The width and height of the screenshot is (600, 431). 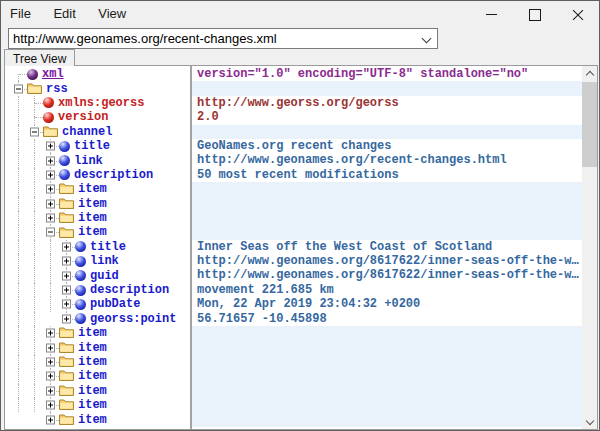 I want to click on tree-node-georss-point: georss:point, so click(x=98, y=319).